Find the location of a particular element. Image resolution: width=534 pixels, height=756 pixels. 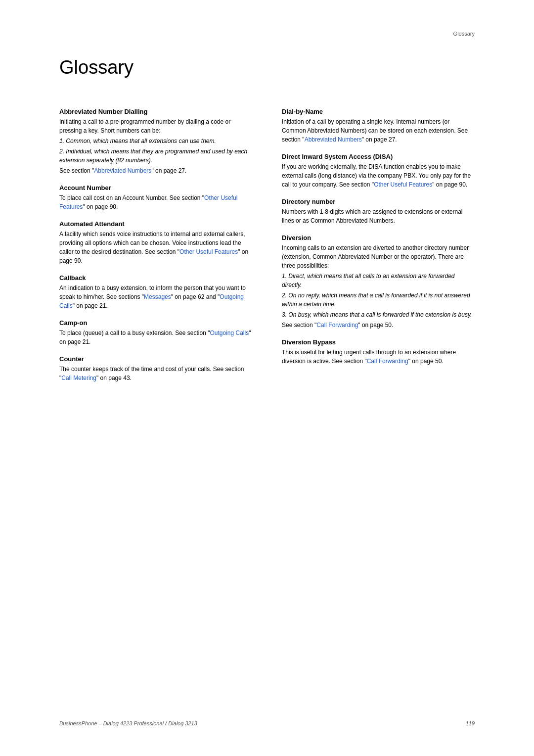

entry-link: Call Metering is located at coordinates (79, 378).